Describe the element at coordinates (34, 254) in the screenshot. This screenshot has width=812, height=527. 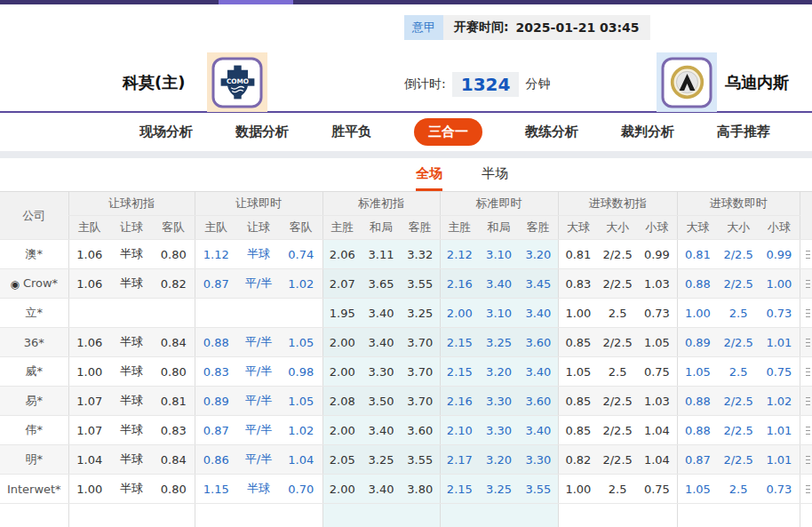
I see `company-cell: 澳*` at that location.